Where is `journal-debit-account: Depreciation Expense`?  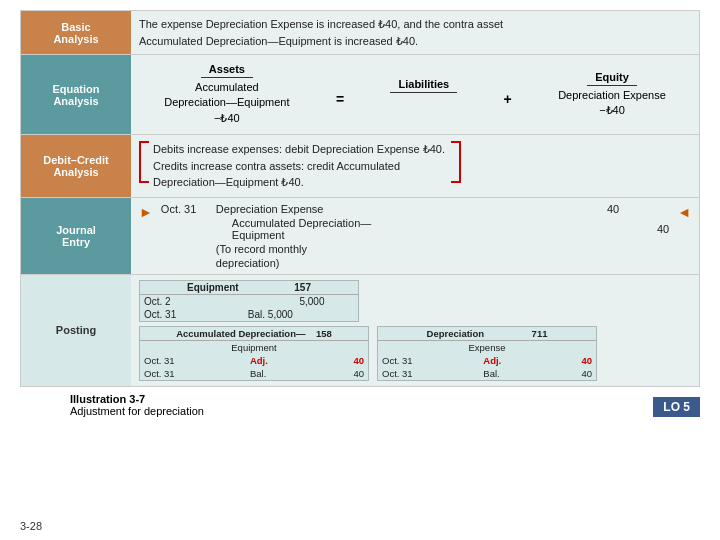
journal-debit-account: Depreciation Expense is located at coordinates (312, 209).